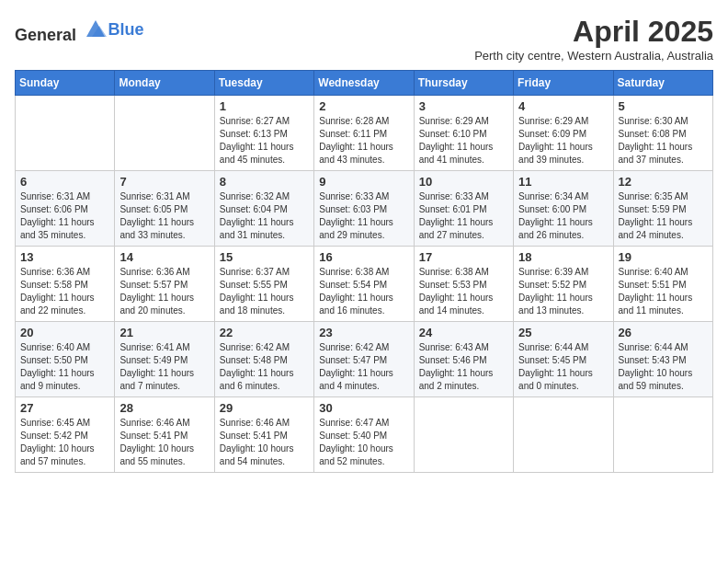  I want to click on day-number: 1, so click(265, 107).